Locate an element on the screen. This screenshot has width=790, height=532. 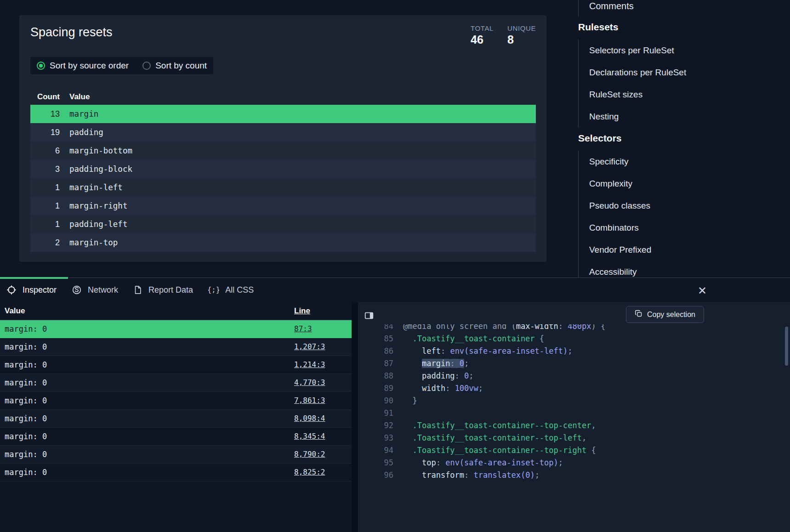
table-row: 3padding-block is located at coordinates (283, 169).